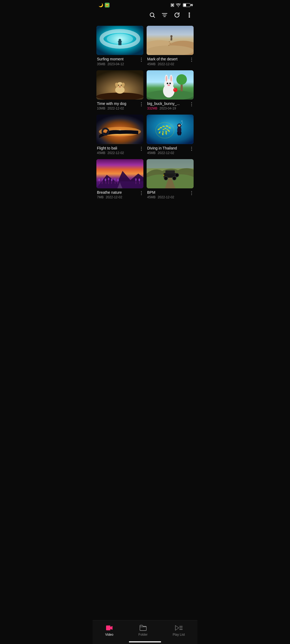 The height and width of the screenshot is (644, 290). What do you see at coordinates (171, 15) in the screenshot?
I see `header-actions` at bounding box center [171, 15].